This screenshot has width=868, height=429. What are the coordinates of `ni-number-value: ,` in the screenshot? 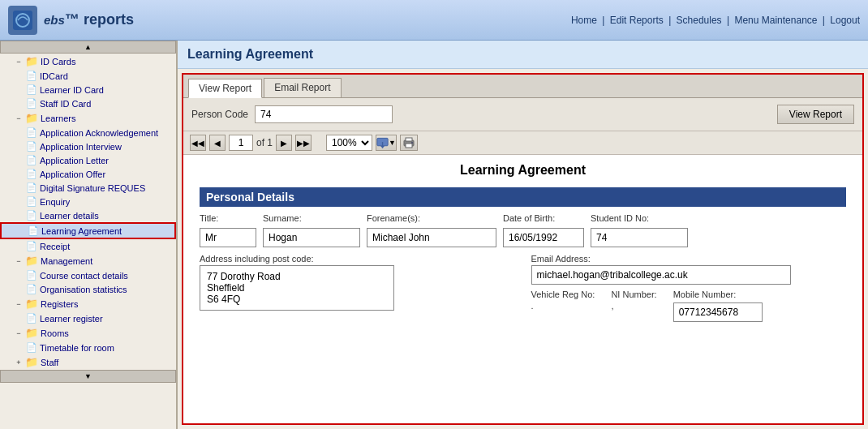 It's located at (634, 306).